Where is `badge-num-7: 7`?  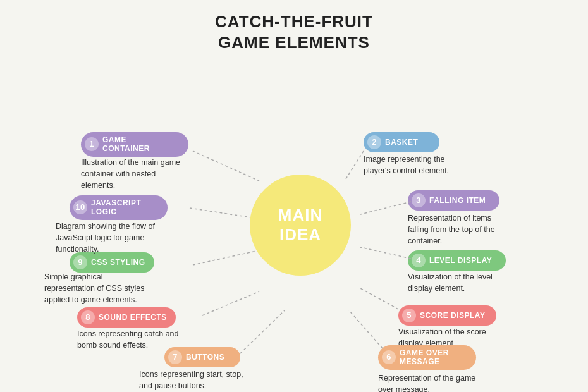
badge-num-7: 7 is located at coordinates (175, 357).